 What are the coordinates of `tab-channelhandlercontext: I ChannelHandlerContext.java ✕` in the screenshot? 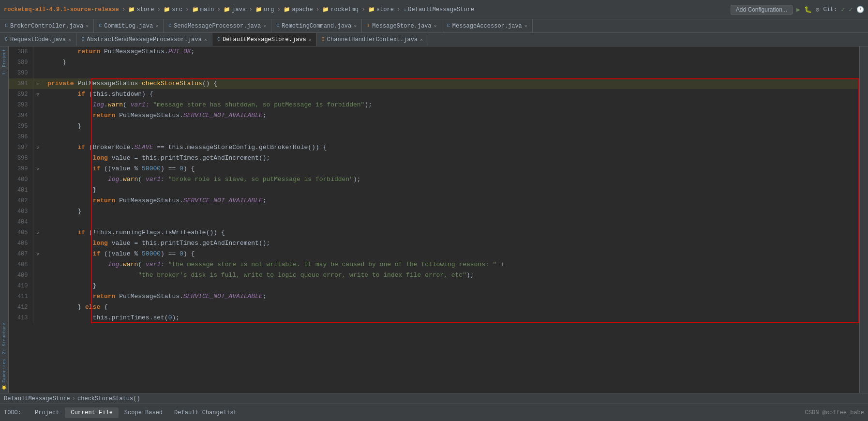 It's located at (373, 40).